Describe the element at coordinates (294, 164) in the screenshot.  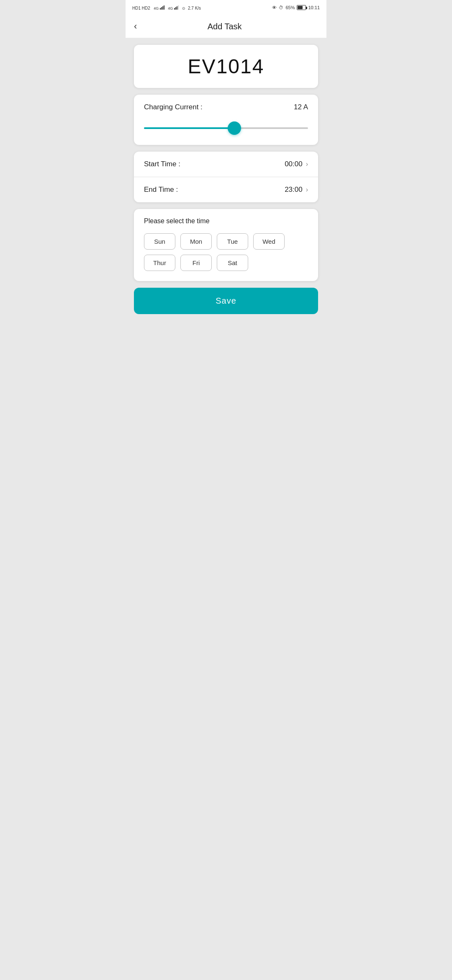
I see `start-time-value: 00:00` at that location.